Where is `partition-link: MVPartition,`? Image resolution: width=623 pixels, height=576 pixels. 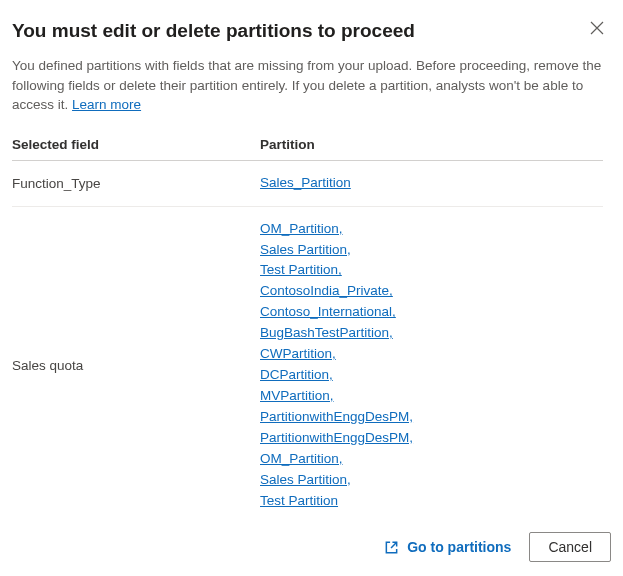
partition-link: MVPartition, is located at coordinates (297, 396).